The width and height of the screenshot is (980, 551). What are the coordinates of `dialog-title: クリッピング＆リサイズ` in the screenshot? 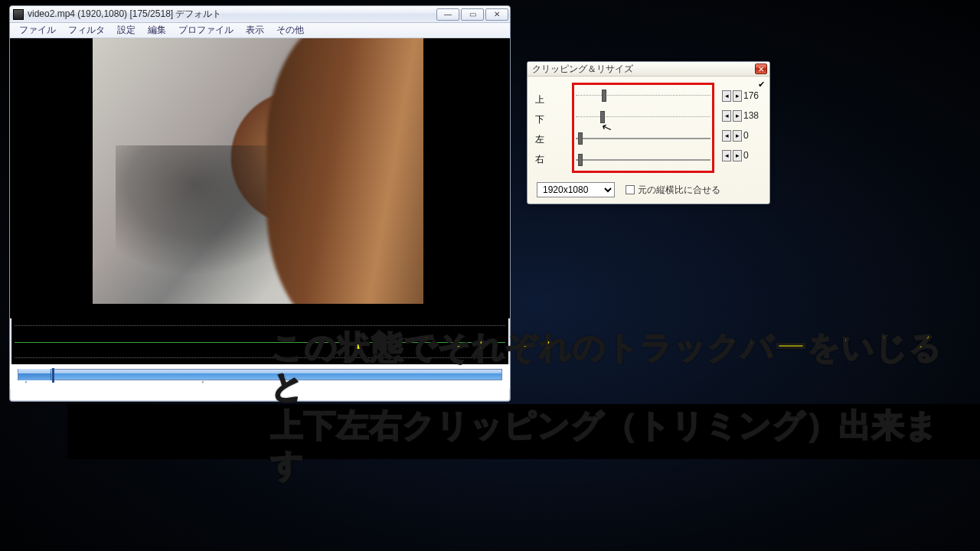 It's located at (643, 69).